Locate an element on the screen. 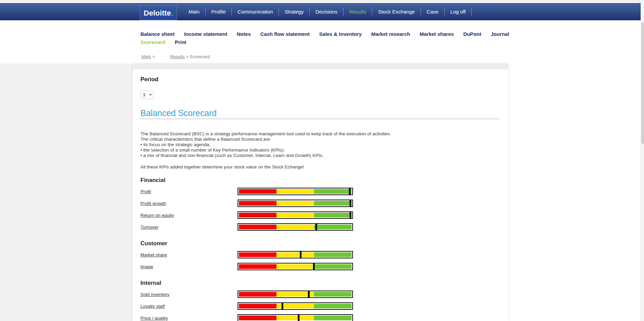 Image resolution: width=644 pixels, height=321 pixels. description-line: • its focus on the strategic agenda; is located at coordinates (320, 145).